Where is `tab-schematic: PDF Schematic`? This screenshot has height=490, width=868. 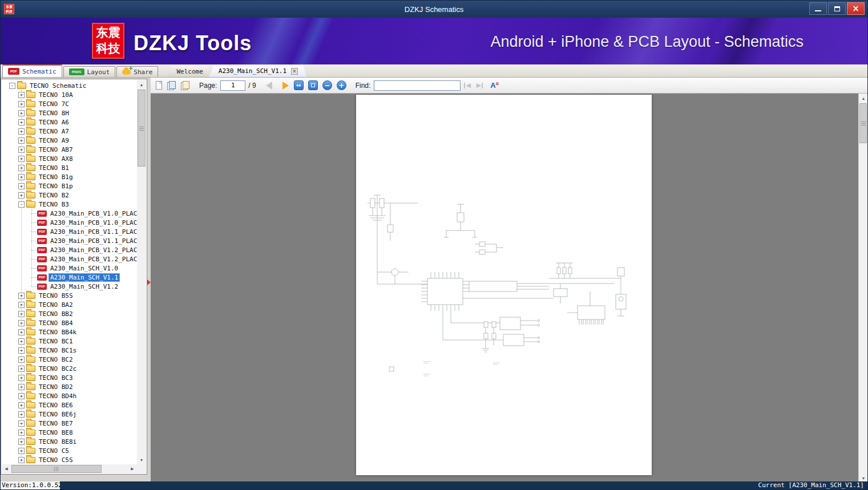
tab-schematic: PDF Schematic is located at coordinates (32, 71).